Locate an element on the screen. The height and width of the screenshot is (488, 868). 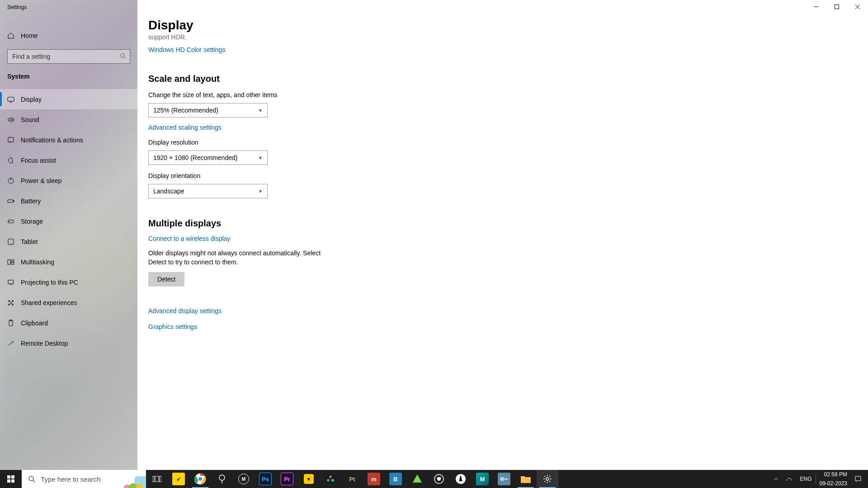
taskbar-chrome is located at coordinates (200, 479).